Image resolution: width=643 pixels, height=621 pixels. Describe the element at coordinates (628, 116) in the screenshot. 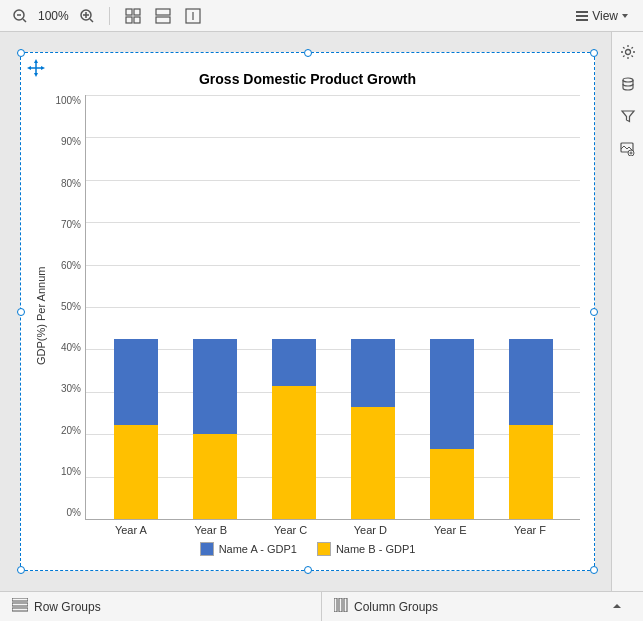

I see `filter-button` at that location.